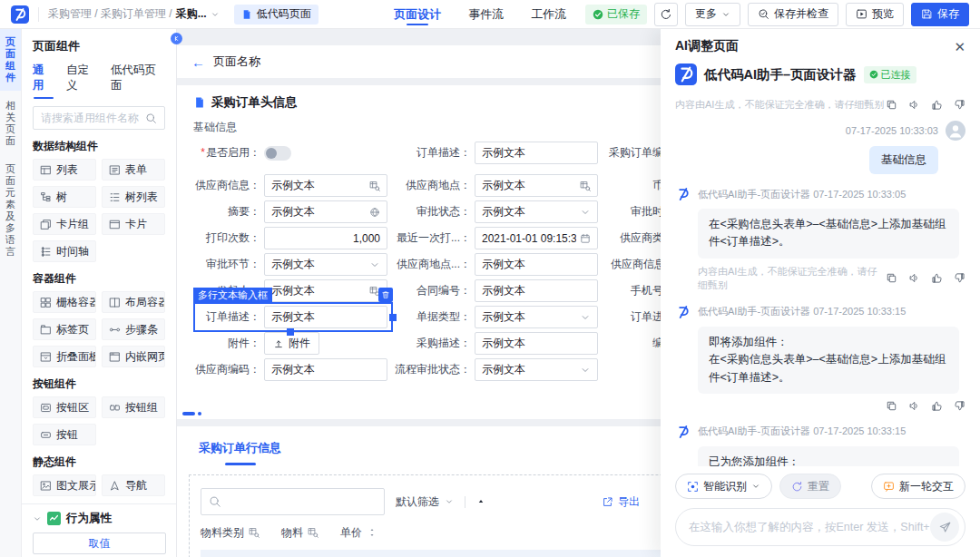 Image resolution: width=980 pixels, height=557 pixels. Describe the element at coordinates (64, 357) in the screenshot. I see `component-collapse-panel: 折叠面板` at that location.